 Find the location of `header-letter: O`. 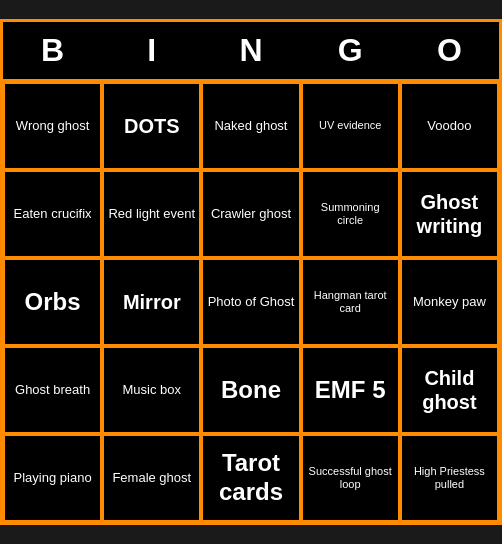

header-letter: O is located at coordinates (450, 50).